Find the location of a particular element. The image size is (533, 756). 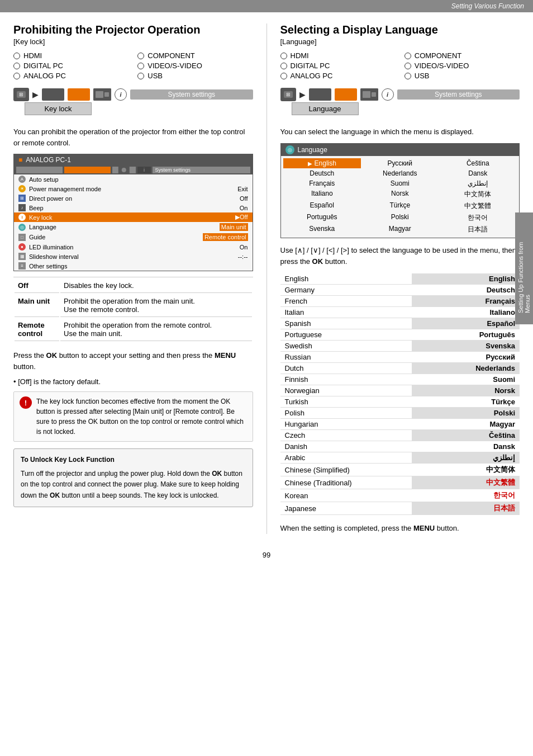

radio-hdmi is located at coordinates (17, 56).